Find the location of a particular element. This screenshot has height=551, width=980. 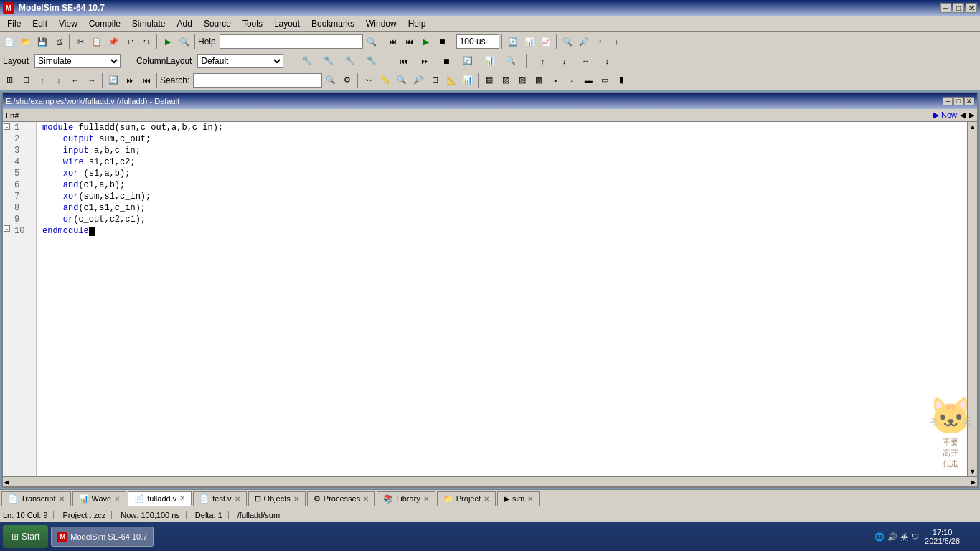

search-opt-btn: ⚙ is located at coordinates (347, 80).